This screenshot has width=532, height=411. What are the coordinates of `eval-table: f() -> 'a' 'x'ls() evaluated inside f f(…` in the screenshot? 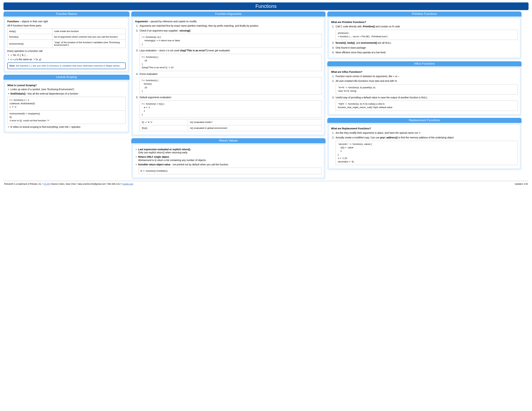 It's located at (231, 125).